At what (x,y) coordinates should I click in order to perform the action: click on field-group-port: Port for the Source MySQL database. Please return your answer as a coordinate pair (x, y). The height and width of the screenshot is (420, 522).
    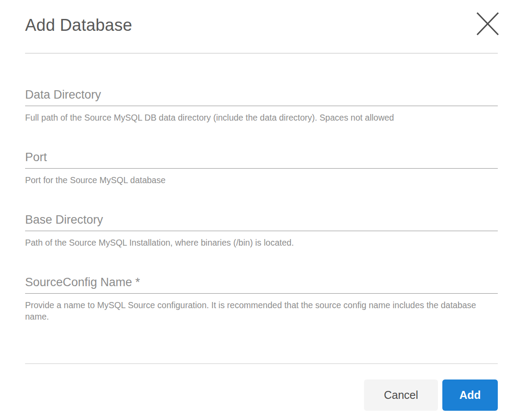
    Looking at the image, I should click on (261, 167).